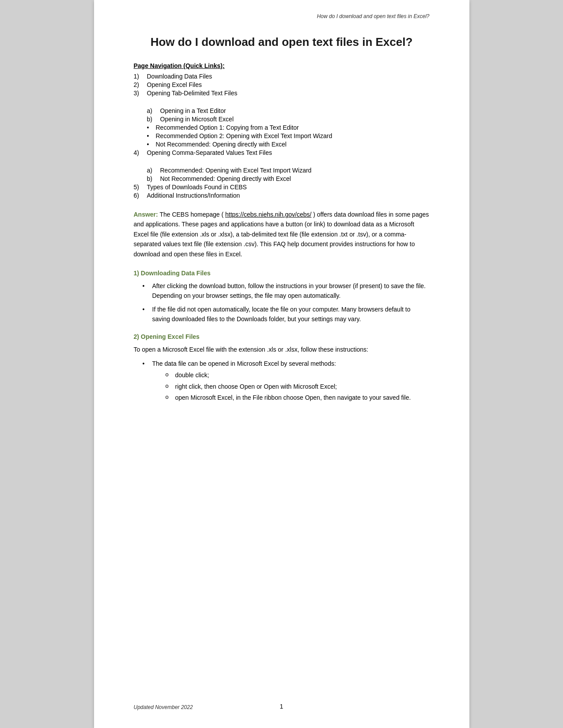  I want to click on nav-sub-3b-label: Opening in Microsoft Excel, so click(295, 119).